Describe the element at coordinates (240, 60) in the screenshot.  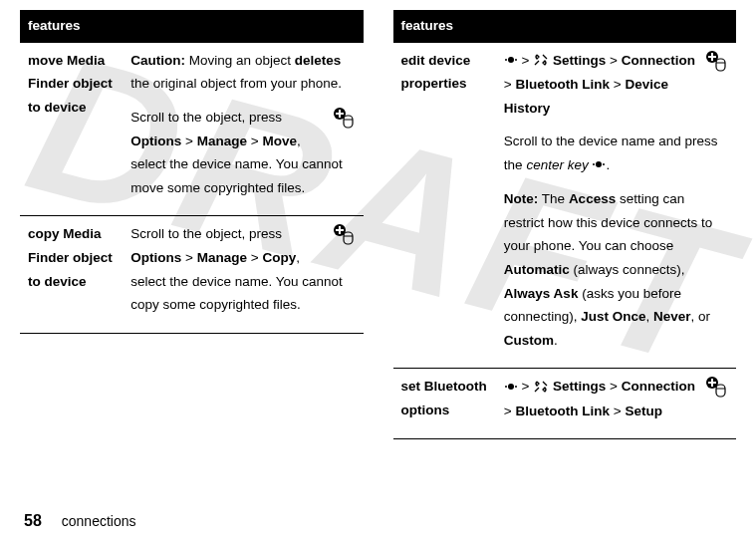
I see `text: Moving an object` at that location.